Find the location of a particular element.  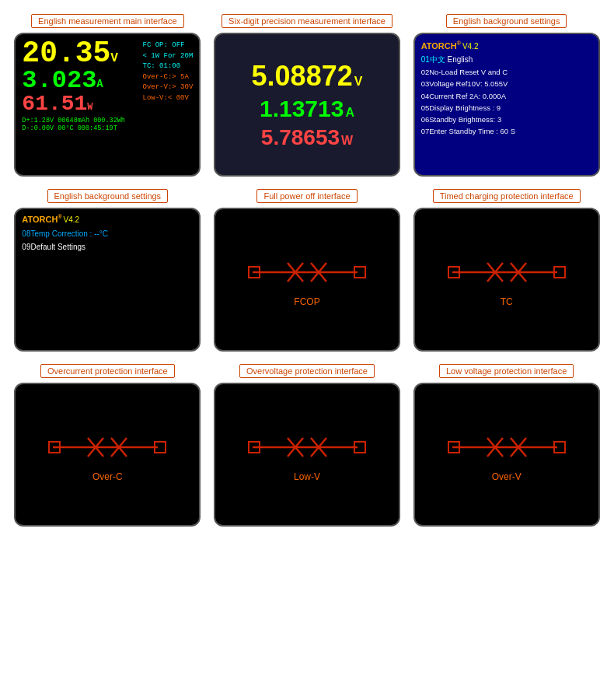

label-bg-settings-2: English background settings is located at coordinates (108, 196).